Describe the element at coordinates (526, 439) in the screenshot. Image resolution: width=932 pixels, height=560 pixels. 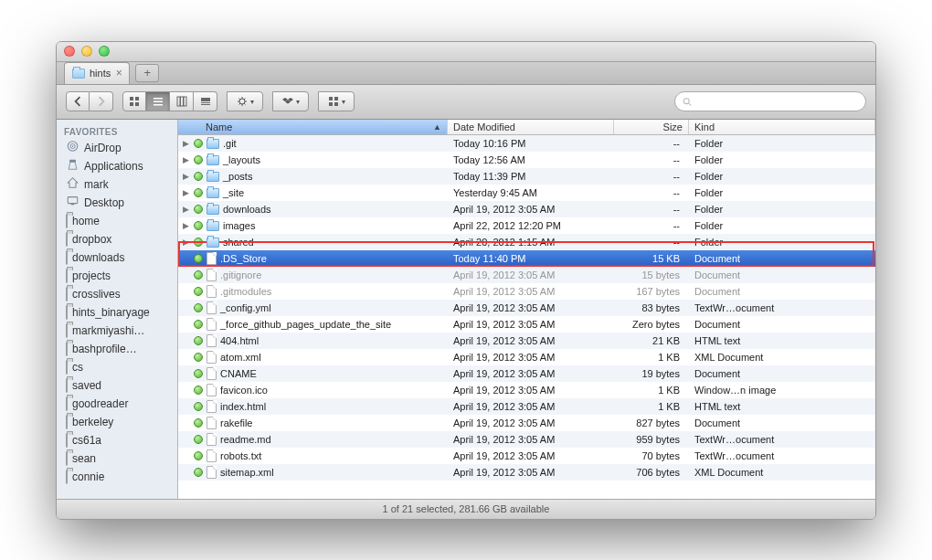
I see `file-row: readme.md April 19, 2012 3:05 AM 959 byt…` at that location.